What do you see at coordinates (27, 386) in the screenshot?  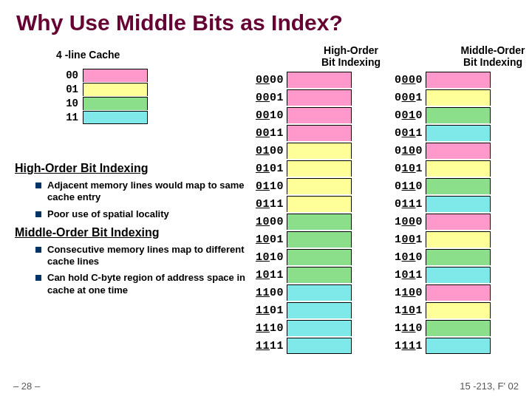 I see `page-number: – 28 –` at bounding box center [27, 386].